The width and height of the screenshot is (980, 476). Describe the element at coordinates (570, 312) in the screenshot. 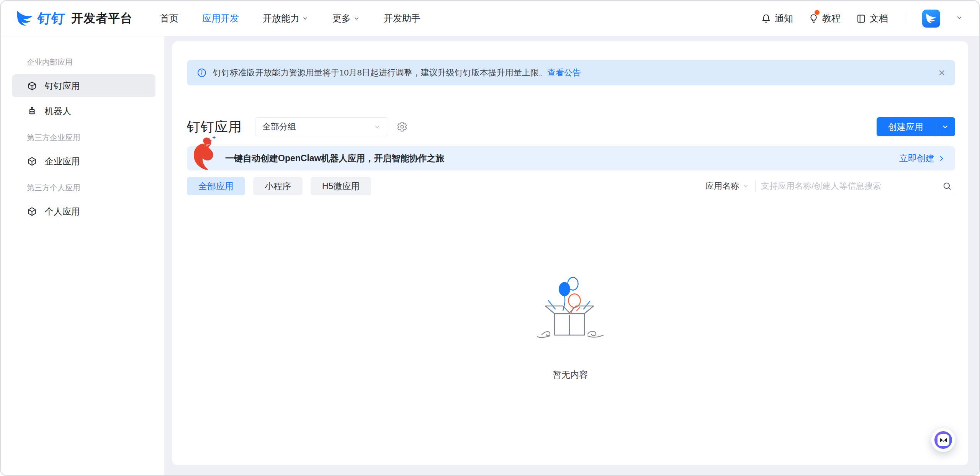

I see `empty-box-balloons-illustration` at that location.